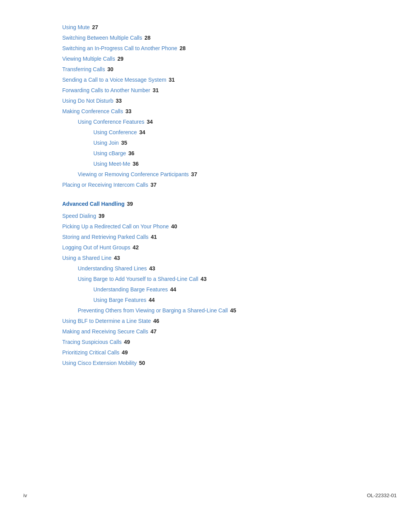 This screenshot has height=510, width=420. I want to click on toc-page: 35, so click(124, 143).